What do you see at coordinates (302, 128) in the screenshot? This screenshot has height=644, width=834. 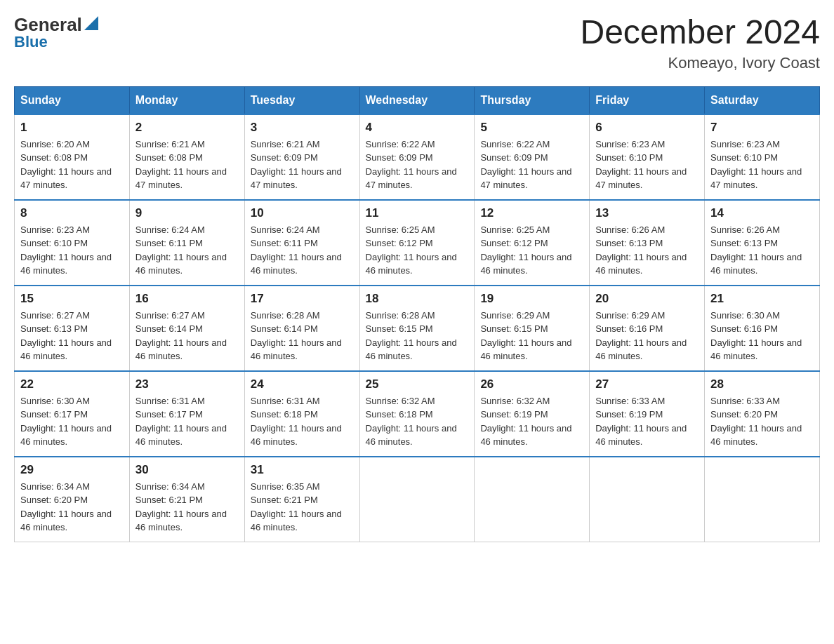 I see `day-number: 3` at bounding box center [302, 128].